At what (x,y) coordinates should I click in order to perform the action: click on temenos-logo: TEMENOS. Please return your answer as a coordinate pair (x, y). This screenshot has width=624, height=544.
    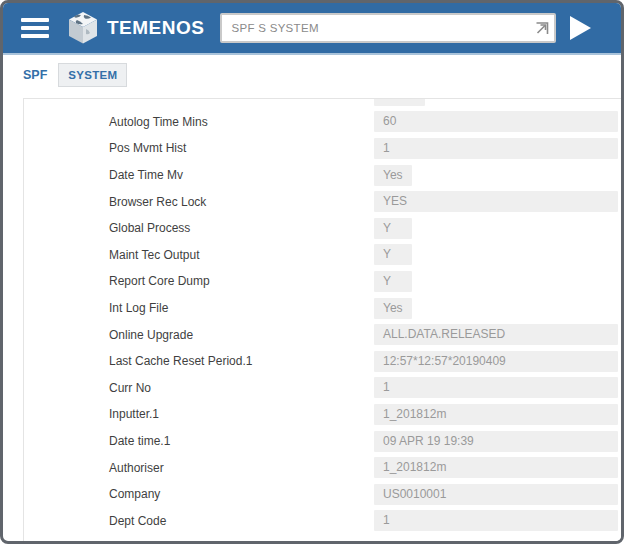
    Looking at the image, I should click on (136, 28).